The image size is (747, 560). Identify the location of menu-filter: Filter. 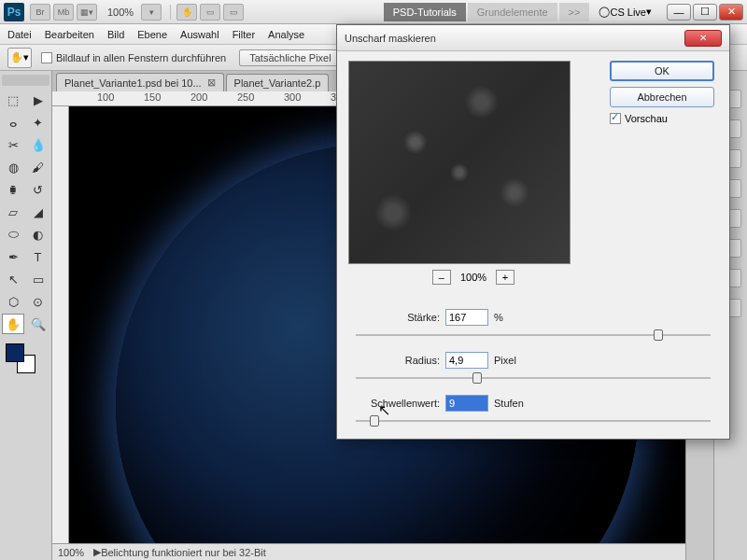
(244, 35).